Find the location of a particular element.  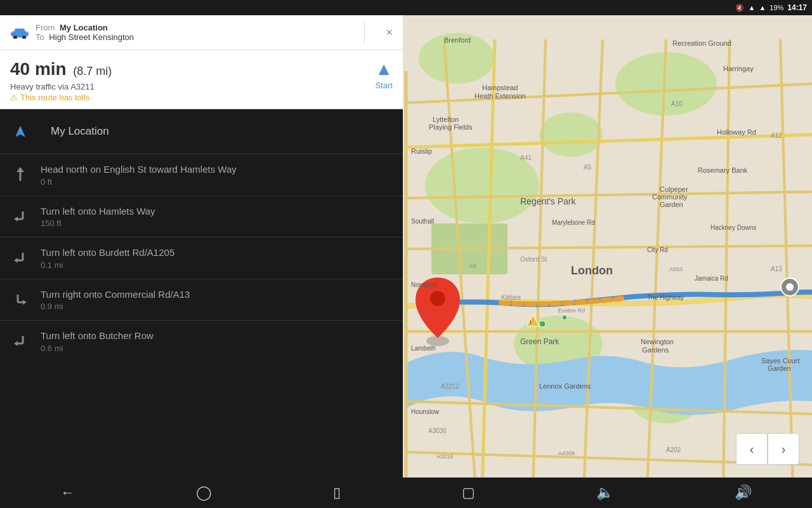

direction-distance: 0 ft is located at coordinates (217, 182).